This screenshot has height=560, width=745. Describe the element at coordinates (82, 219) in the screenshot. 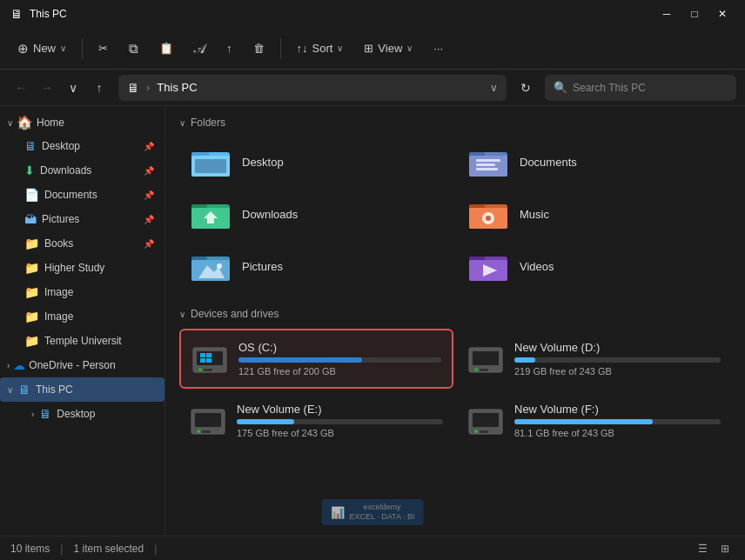

I see `sidebar-item-pictures: 🏔 Pictures 📌` at that location.